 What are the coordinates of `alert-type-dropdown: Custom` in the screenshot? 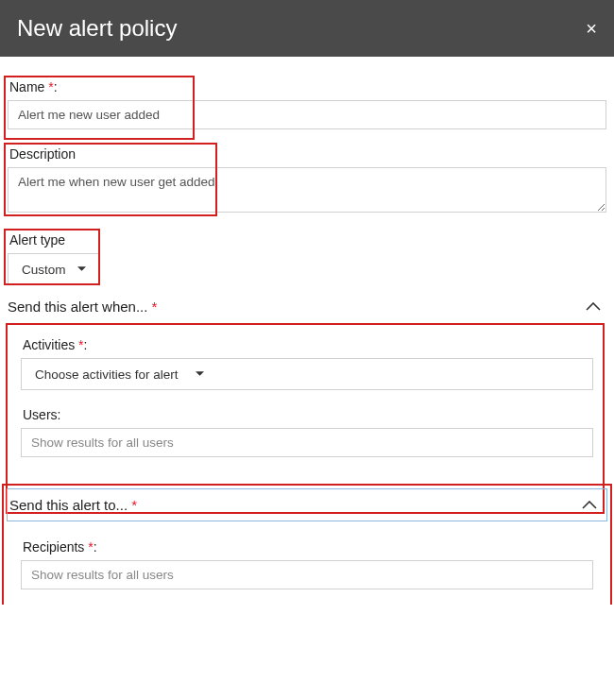 It's located at (54, 269).